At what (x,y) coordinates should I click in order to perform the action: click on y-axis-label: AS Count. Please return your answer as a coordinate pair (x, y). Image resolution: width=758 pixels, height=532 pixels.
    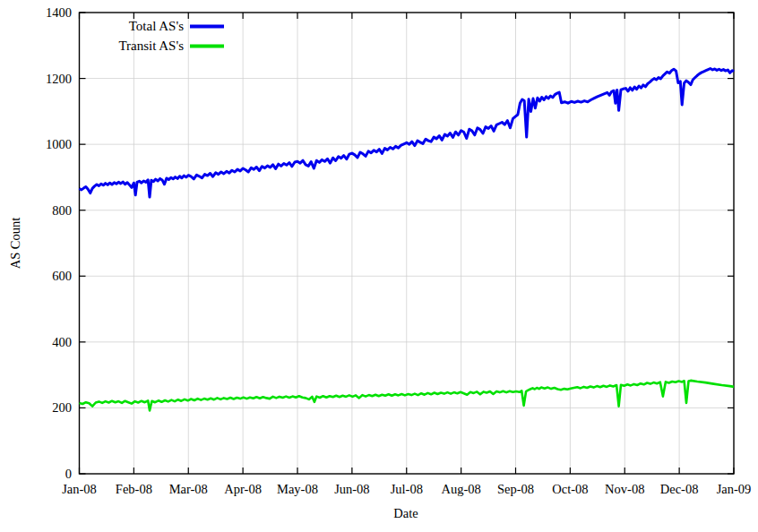
    Looking at the image, I should click on (15, 244).